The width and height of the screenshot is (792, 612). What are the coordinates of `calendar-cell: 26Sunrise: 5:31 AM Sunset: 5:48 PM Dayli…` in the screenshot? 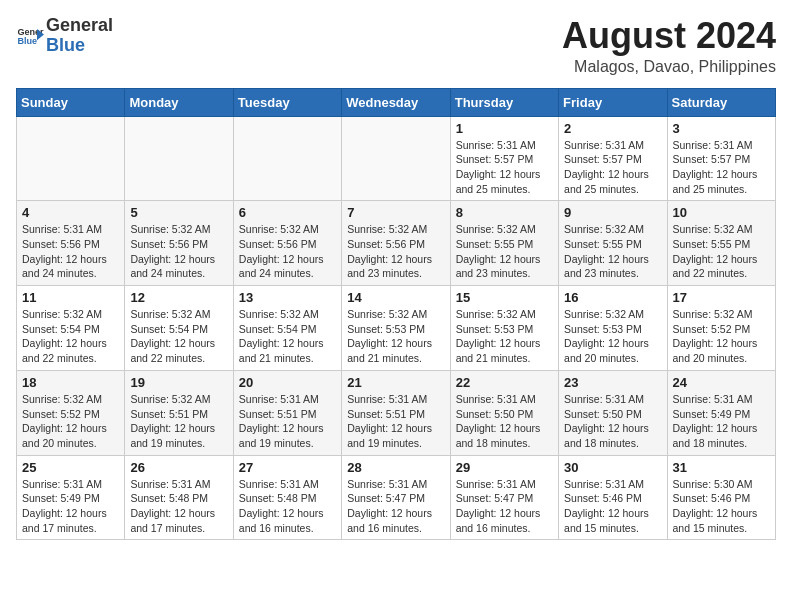 It's located at (179, 498).